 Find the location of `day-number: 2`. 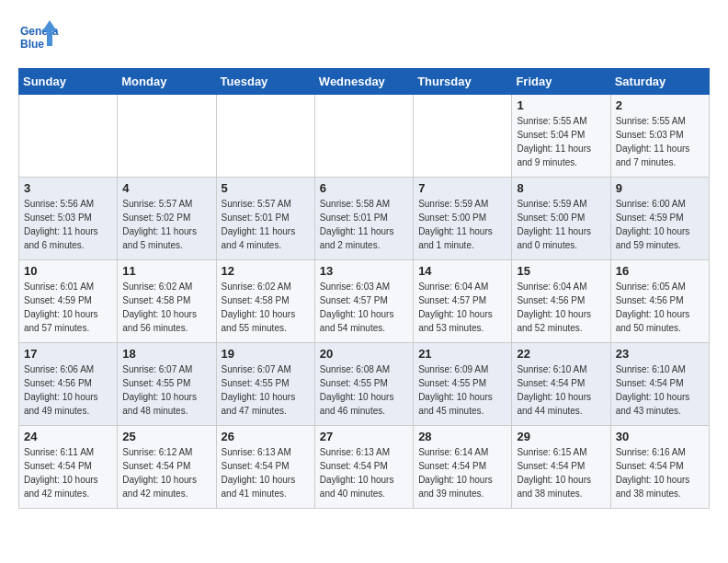

day-number: 2 is located at coordinates (660, 105).